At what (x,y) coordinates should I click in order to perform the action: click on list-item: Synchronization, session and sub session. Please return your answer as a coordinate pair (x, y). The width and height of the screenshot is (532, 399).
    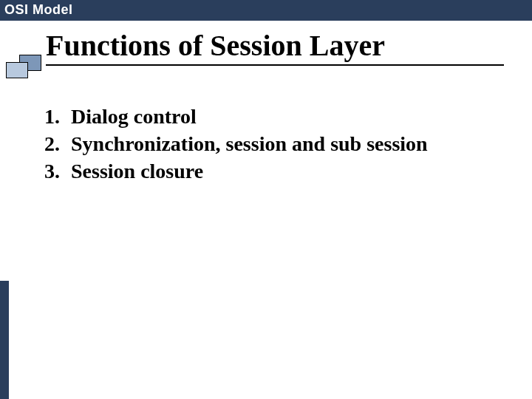
    Looking at the image, I should click on (259, 143).